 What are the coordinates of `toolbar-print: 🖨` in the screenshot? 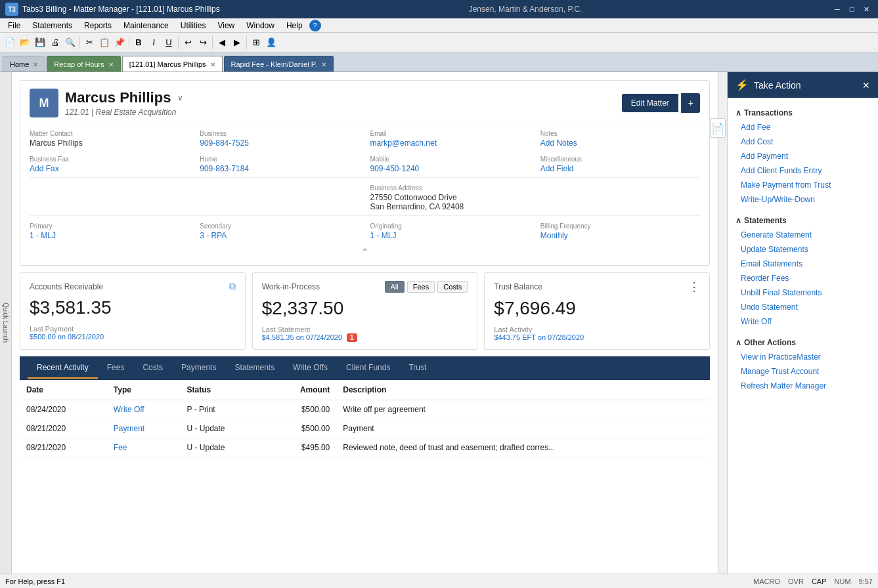 It's located at (55, 43).